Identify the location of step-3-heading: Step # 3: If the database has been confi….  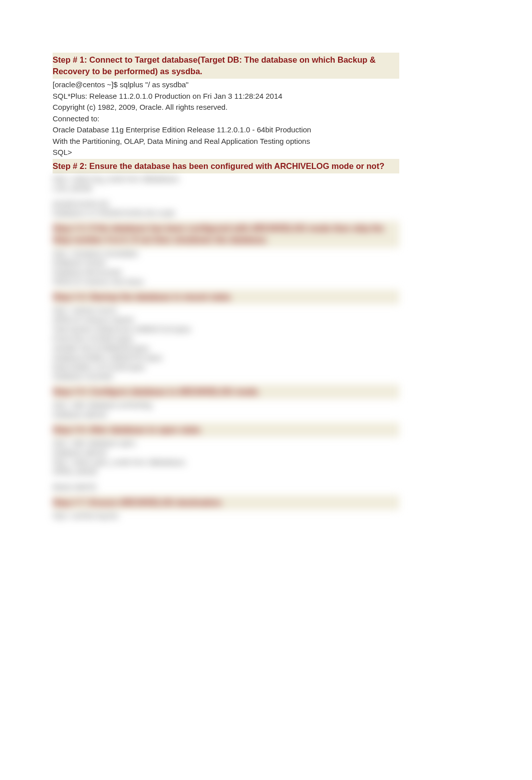
(226, 234).